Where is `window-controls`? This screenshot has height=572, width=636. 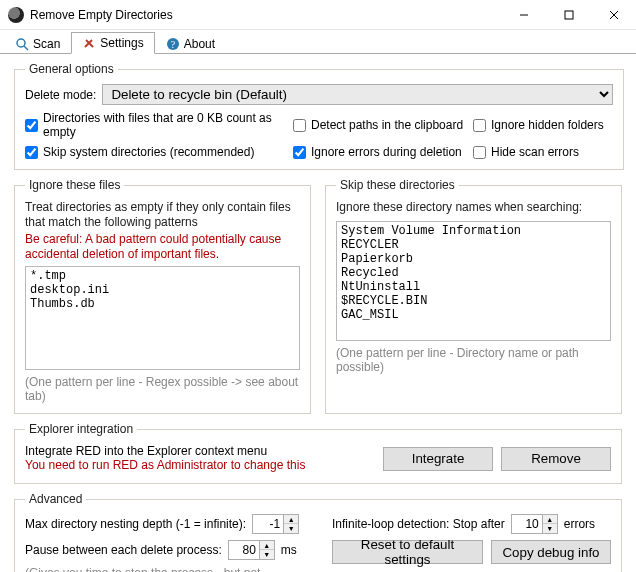 window-controls is located at coordinates (568, 15).